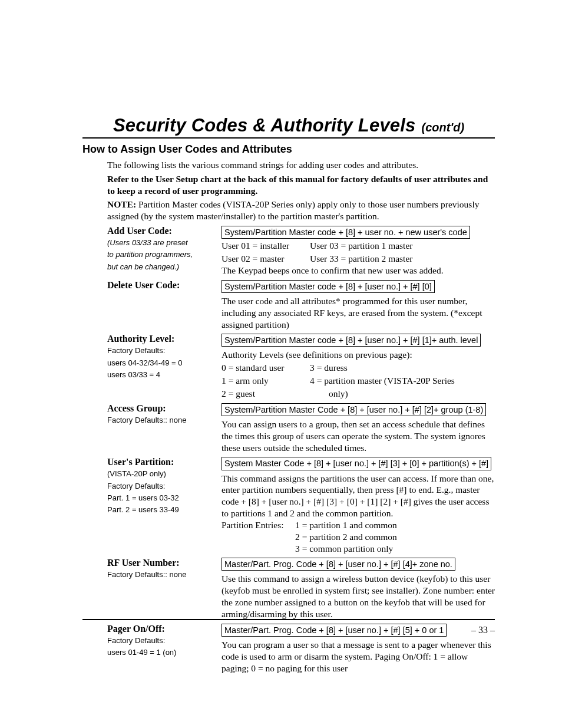 Image resolution: width=562 pixels, height=728 pixels. I want to click on left-note: users 03/33 = 4, so click(161, 375).